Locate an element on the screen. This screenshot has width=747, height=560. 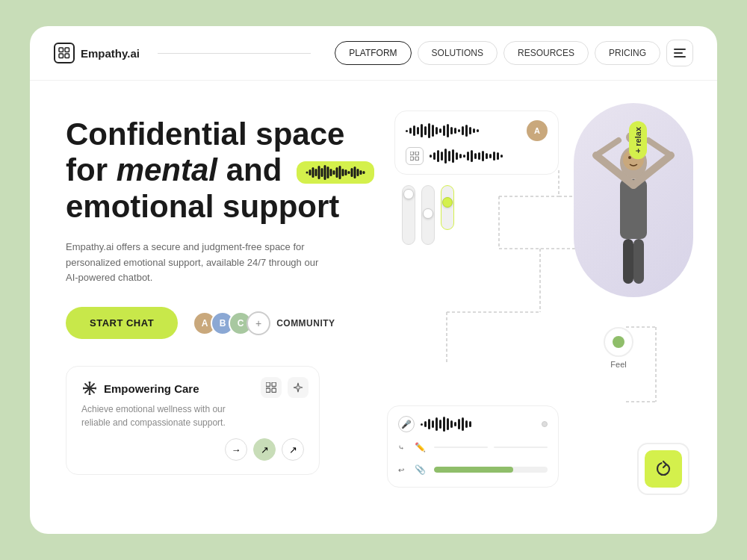
arrow-right-btn: → is located at coordinates (236, 449).